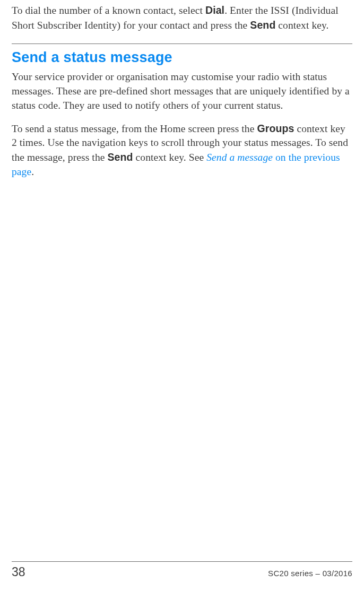 Image resolution: width=364 pixels, height=591 pixels. What do you see at coordinates (134, 128) in the screenshot?
I see `text: To send a status message, from the Home …` at bounding box center [134, 128].